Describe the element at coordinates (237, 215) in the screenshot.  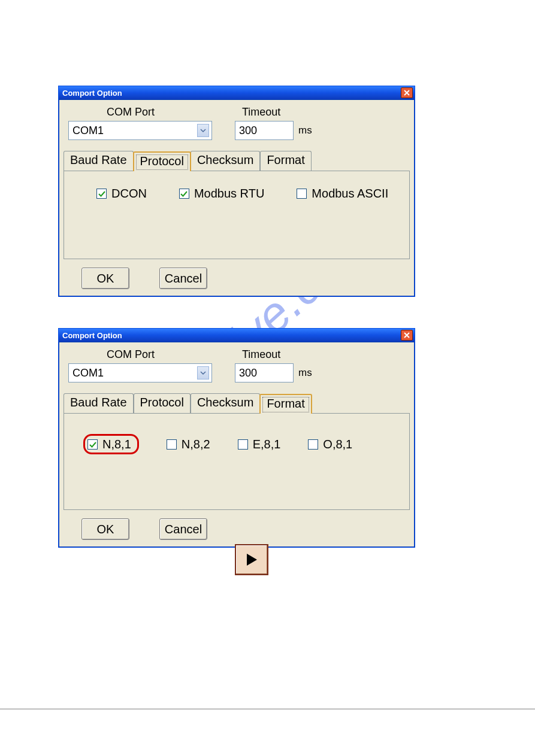
I see `tab-panel: DCON Modbus RTU Modbus ASCII` at that location.